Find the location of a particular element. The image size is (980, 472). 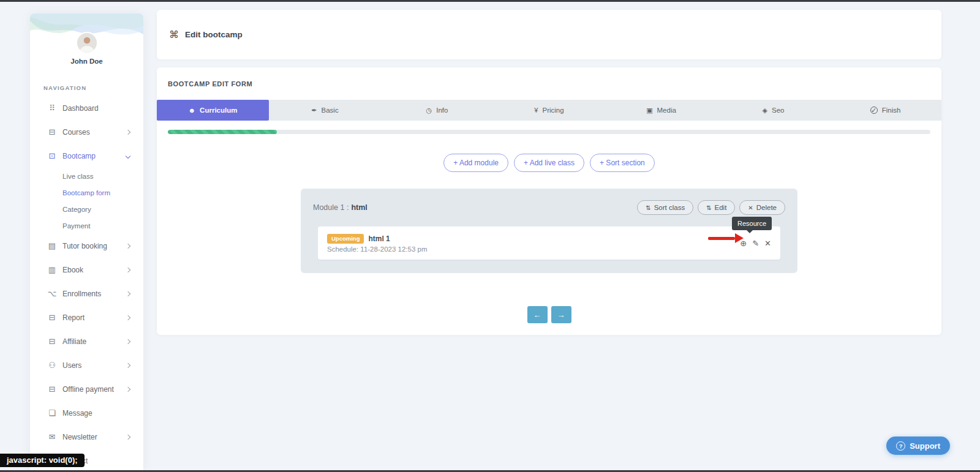

sidebar-item-offline-payment: ⊟ Offline payment is located at coordinates (87, 389).